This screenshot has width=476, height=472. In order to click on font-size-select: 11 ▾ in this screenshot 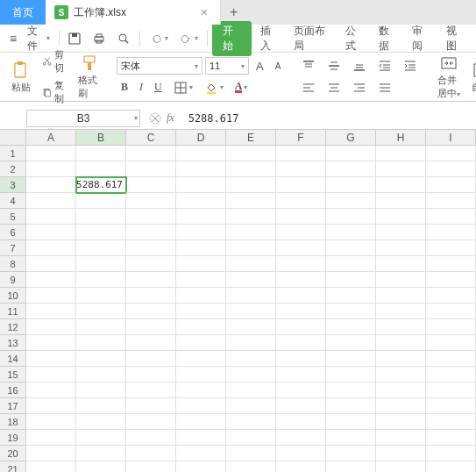, I will do `click(227, 66)`.